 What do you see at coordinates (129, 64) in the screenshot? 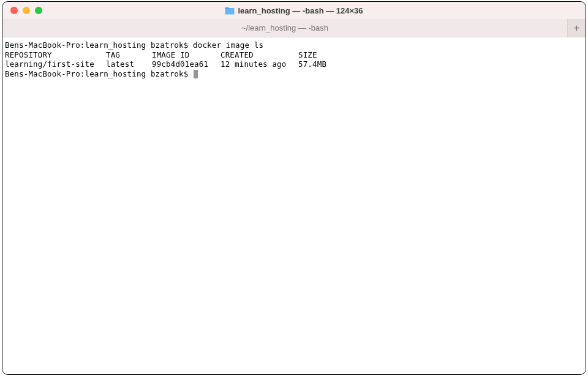
I see `cell-tag: latest` at bounding box center [129, 64].